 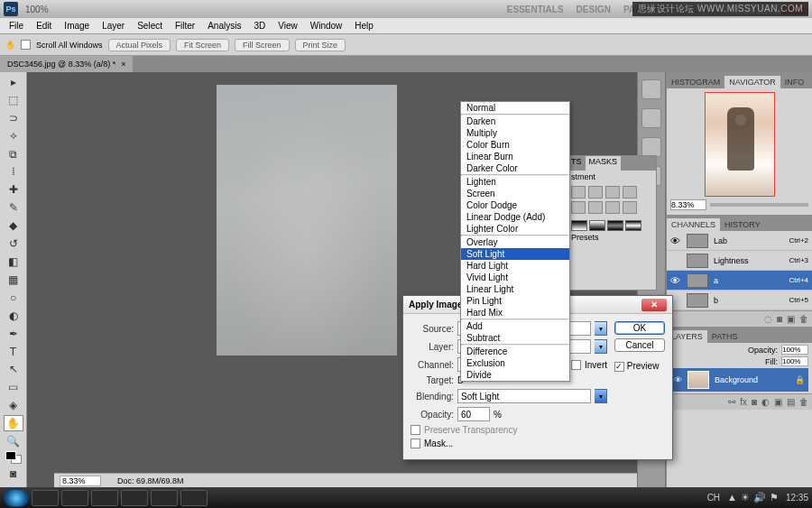 What do you see at coordinates (224, 25) in the screenshot?
I see `menu-analysis: Analysis` at bounding box center [224, 25].